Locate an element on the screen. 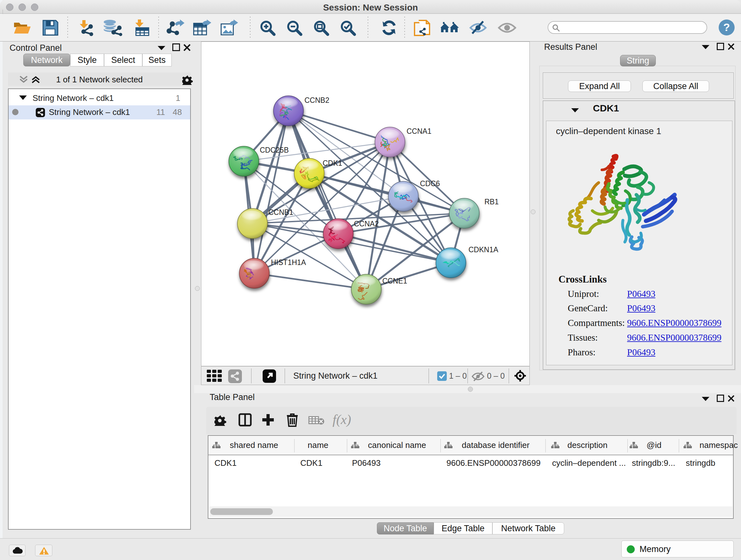 The height and width of the screenshot is (560, 741). svg-text: CDC25B is located at coordinates (274, 150).